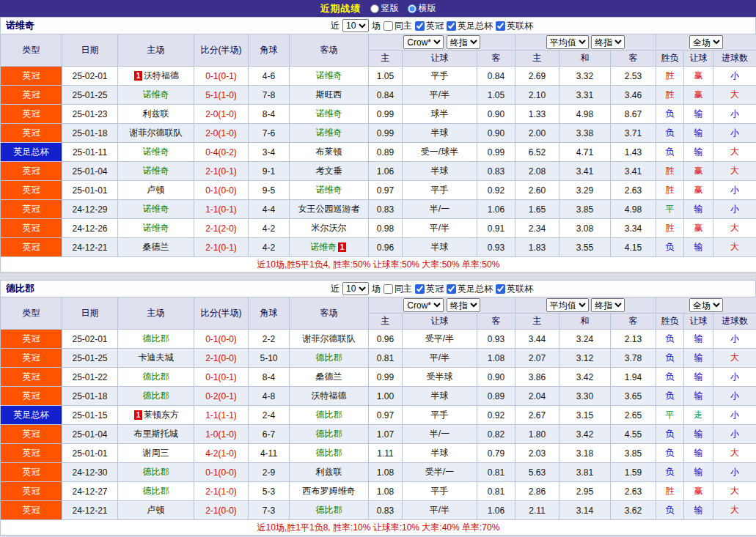  I want to click on cell-corner: 4-8, so click(269, 396).